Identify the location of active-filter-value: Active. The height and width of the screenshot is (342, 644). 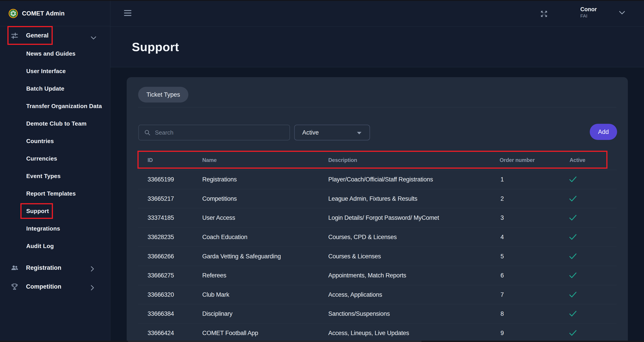
(310, 133).